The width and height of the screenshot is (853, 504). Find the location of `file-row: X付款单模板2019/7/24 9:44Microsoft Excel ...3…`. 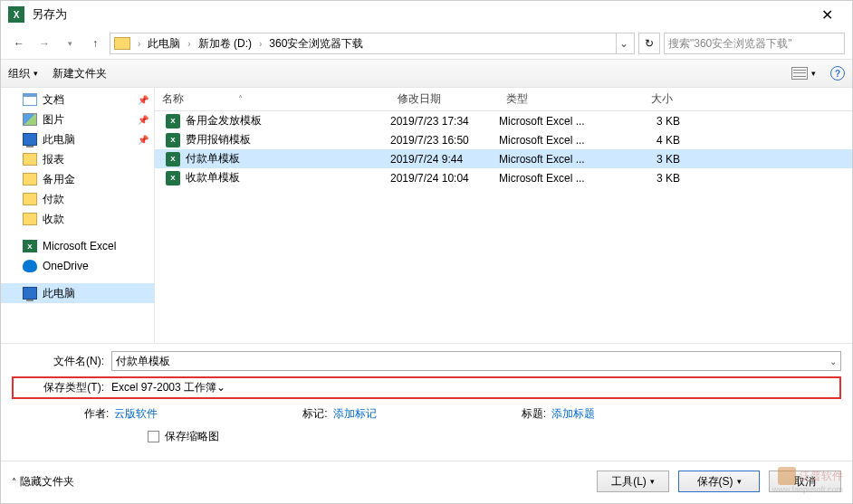

file-row: X付款单模板2019/7/24 9:44Microsoft Excel ...3… is located at coordinates (503, 159).